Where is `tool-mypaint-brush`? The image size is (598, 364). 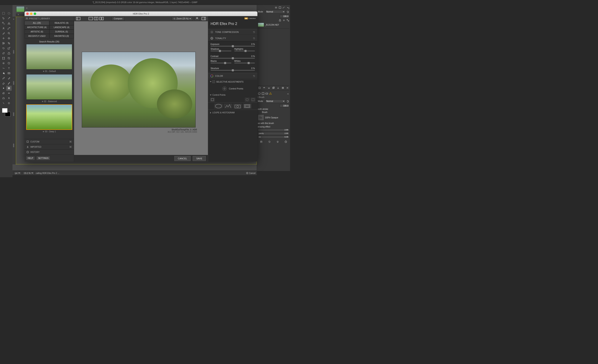
tool-mypaint-brush is located at coordinates (9, 88).